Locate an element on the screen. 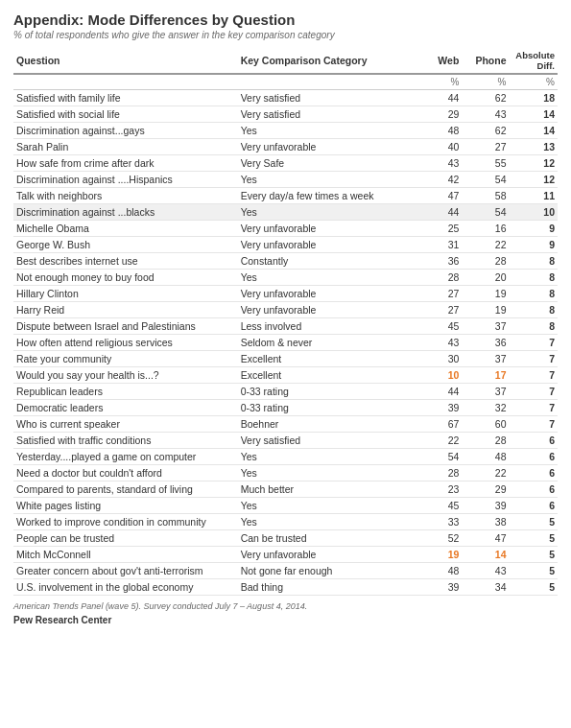 The width and height of the screenshot is (571, 728). cell-phone: 58 is located at coordinates (486, 196).